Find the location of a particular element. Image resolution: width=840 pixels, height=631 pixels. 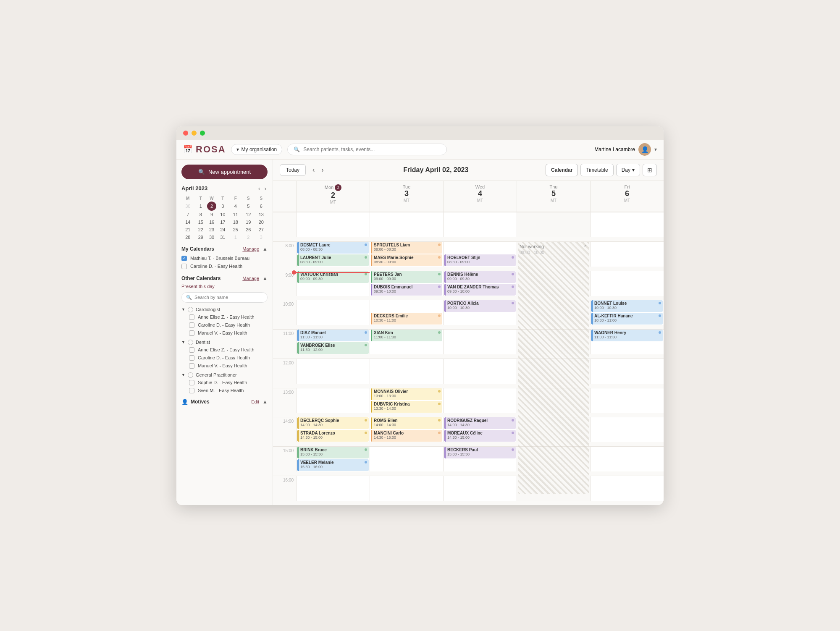

mini-calendar-day: 26 is located at coordinates (249, 230).